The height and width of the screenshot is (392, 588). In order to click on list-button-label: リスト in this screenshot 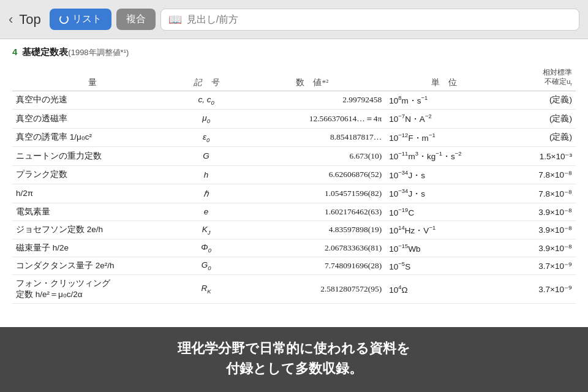, I will do `click(87, 20)`.